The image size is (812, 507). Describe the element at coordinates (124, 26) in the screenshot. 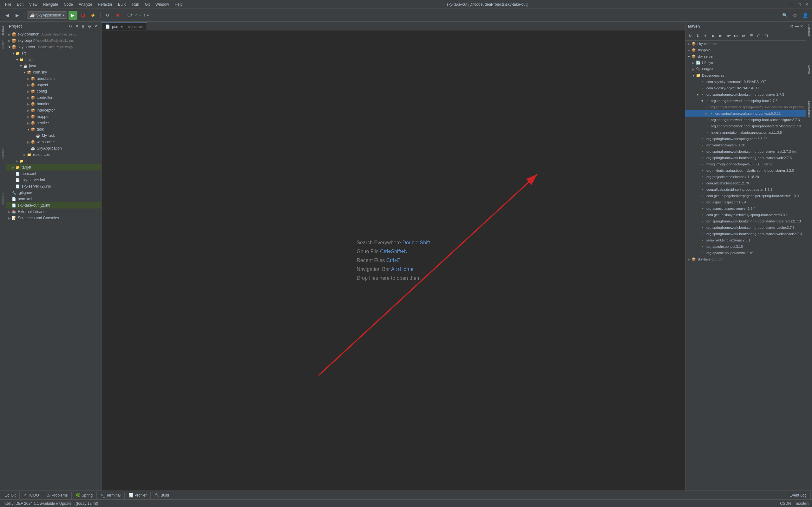

I see `editor-tab-pom: 📄 pom.xml sky-server` at that location.